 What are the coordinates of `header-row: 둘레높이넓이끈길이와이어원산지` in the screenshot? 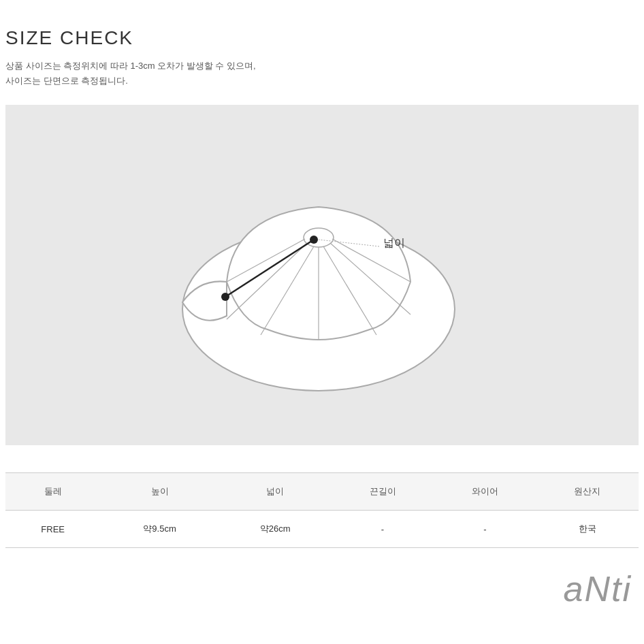 It's located at (322, 492).